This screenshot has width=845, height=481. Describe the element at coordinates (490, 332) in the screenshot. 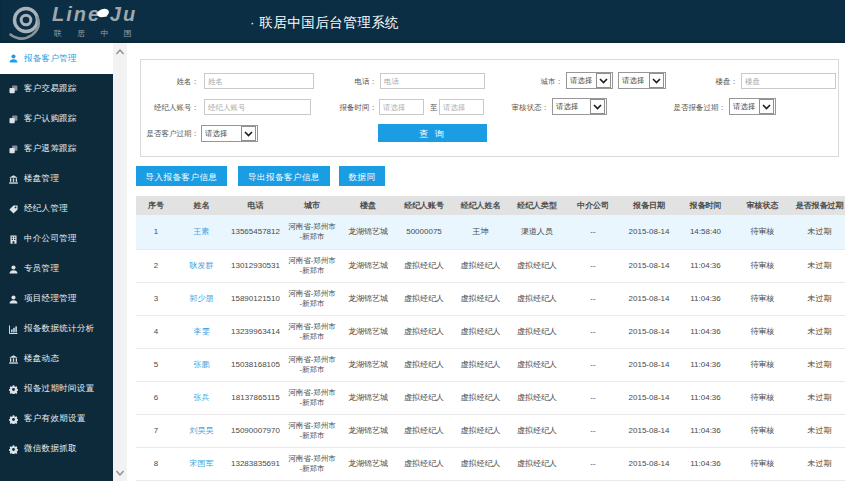

I see `table-row: 4李雯13239963414河南省-郑州市-新郑市龙湖锦艺城虚拟经纪人虚拟经纪人…` at that location.